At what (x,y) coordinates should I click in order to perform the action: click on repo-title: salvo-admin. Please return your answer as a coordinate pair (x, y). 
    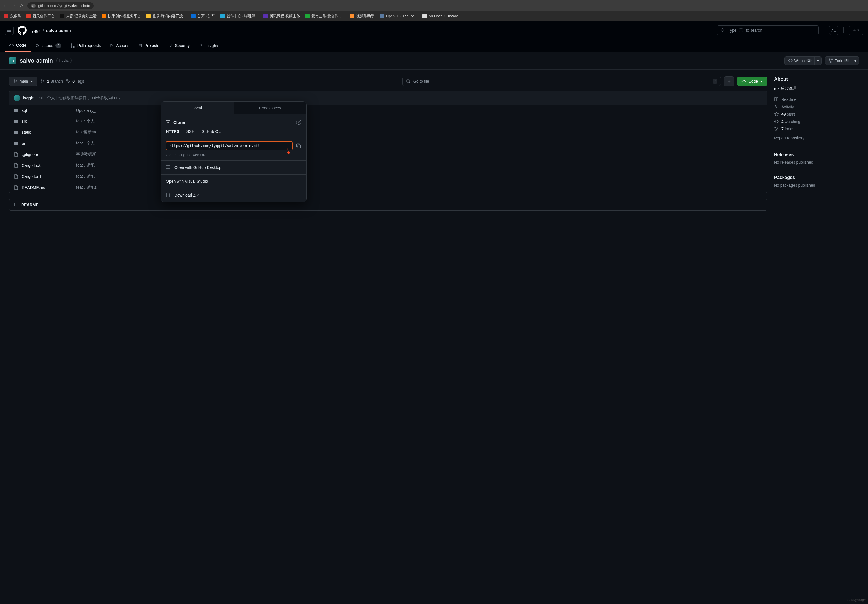
    Looking at the image, I should click on (36, 61).